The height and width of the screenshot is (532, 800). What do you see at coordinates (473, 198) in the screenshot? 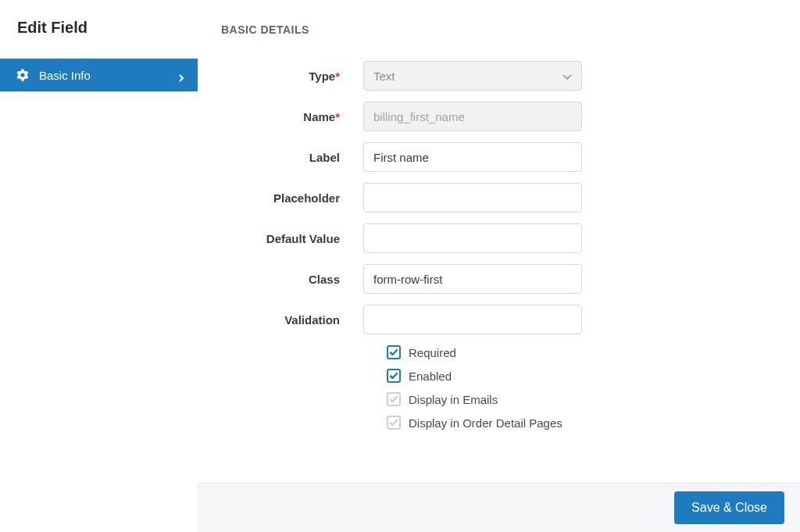
I see `placeholder-input` at bounding box center [473, 198].